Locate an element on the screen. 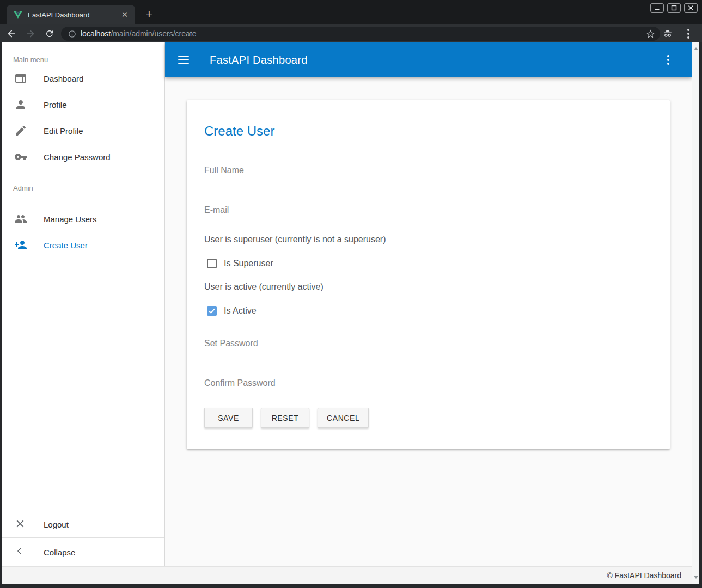 The image size is (702, 588). is-superuser-checkbox is located at coordinates (212, 264).